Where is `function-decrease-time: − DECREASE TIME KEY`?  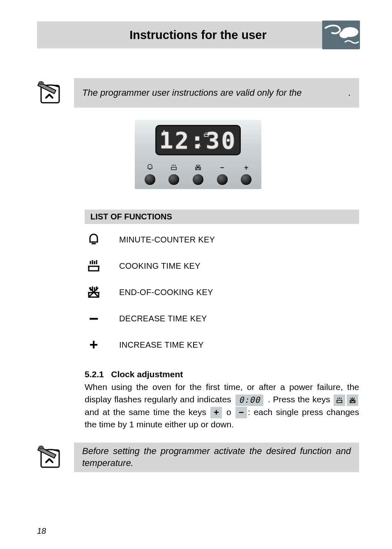 function-decrease-time: − DECREASE TIME KEY is located at coordinates (222, 318).